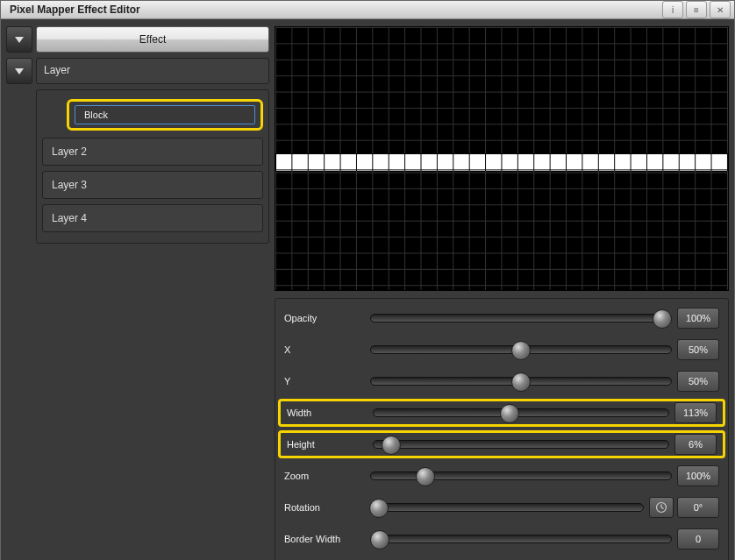  Describe the element at coordinates (502, 162) in the screenshot. I see `band-grid` at that location.